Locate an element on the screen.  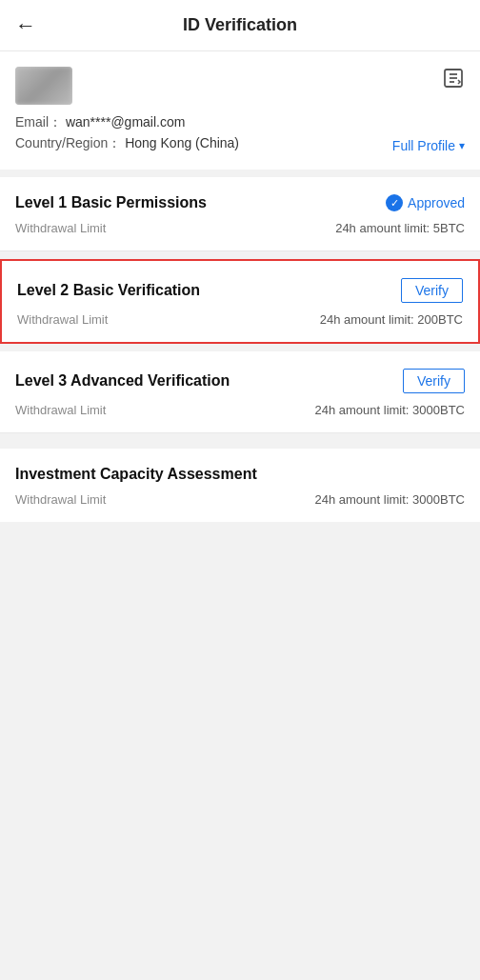
level3-title: Level 3 Advanced Verification is located at coordinates (122, 381).